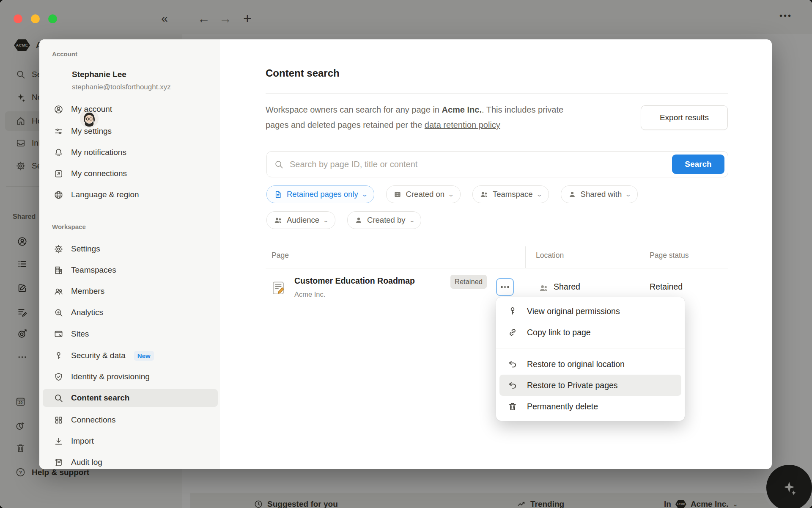  I want to click on data-retention-policy-link: data retention policy, so click(463, 125).